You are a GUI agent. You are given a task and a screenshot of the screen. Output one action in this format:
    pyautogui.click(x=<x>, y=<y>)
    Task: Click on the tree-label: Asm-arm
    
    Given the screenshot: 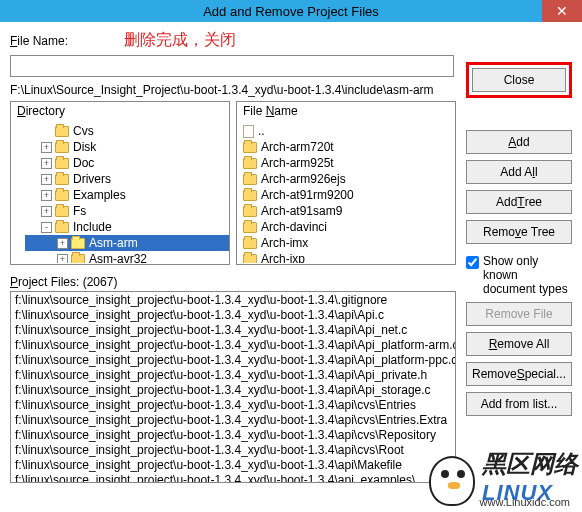 What is the action you would take?
    pyautogui.click(x=114, y=243)
    